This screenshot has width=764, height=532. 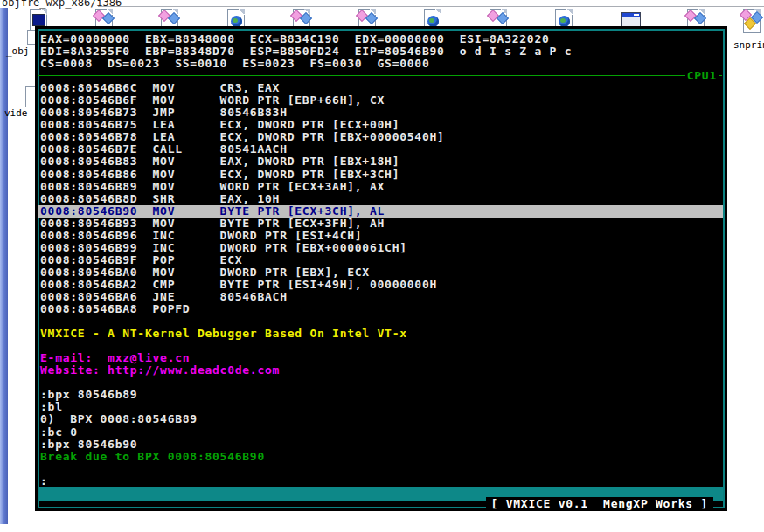 I want to click on source-doc-3-icon, so click(x=752, y=21).